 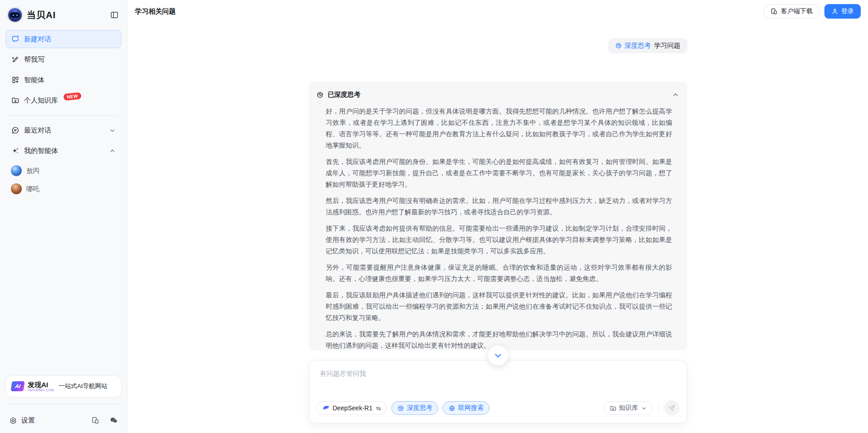 I want to click on agent-item-nezha: 哪吒, so click(x=64, y=189).